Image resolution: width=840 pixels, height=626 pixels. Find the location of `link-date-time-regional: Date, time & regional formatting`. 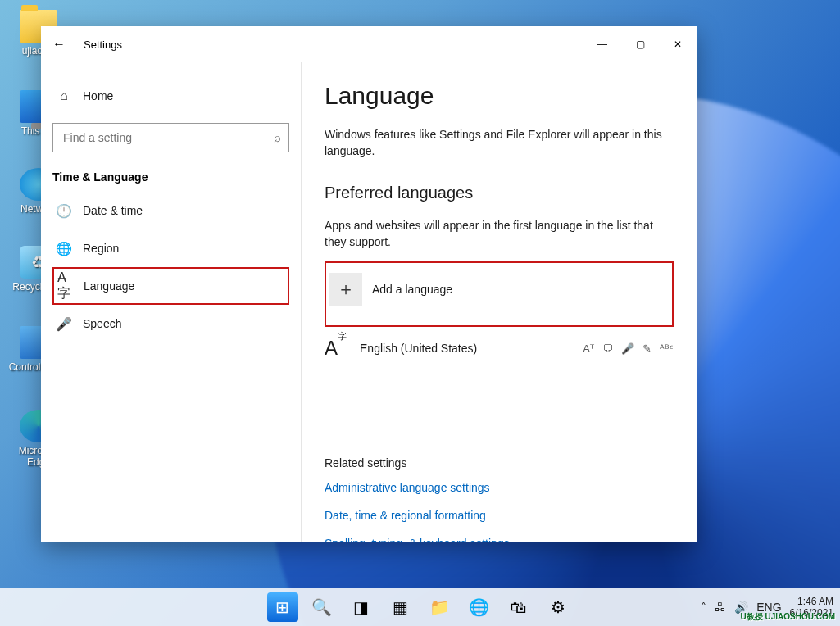

link-date-time-regional: Date, time & regional formatting is located at coordinates (499, 515).